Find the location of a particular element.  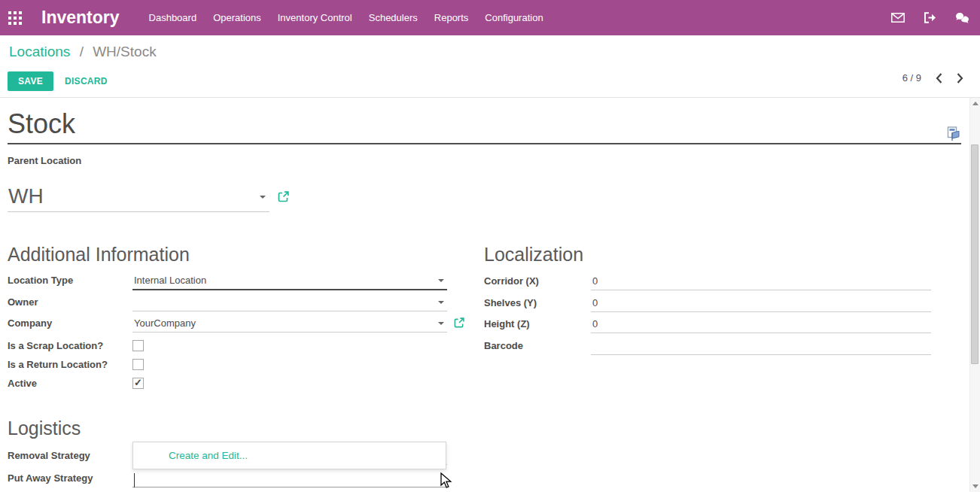

company-value: YourCompany is located at coordinates (164, 323).